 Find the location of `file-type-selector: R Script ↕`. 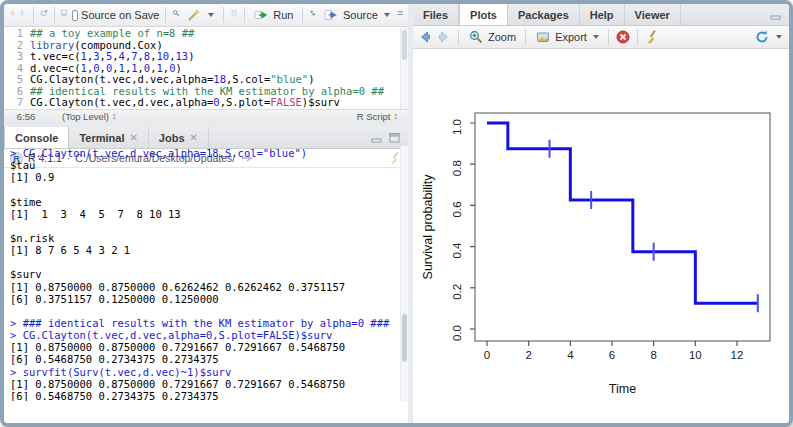

file-type-selector: R Script ↕ is located at coordinates (378, 116).